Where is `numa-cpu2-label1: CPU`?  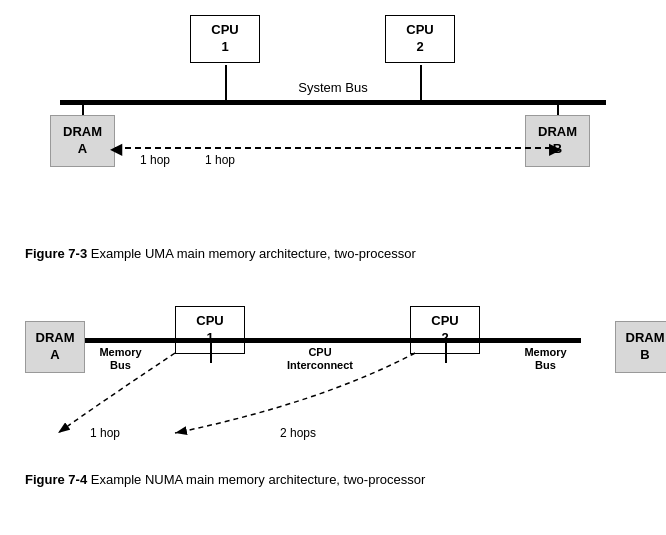 numa-cpu2-label1: CPU is located at coordinates (444, 320).